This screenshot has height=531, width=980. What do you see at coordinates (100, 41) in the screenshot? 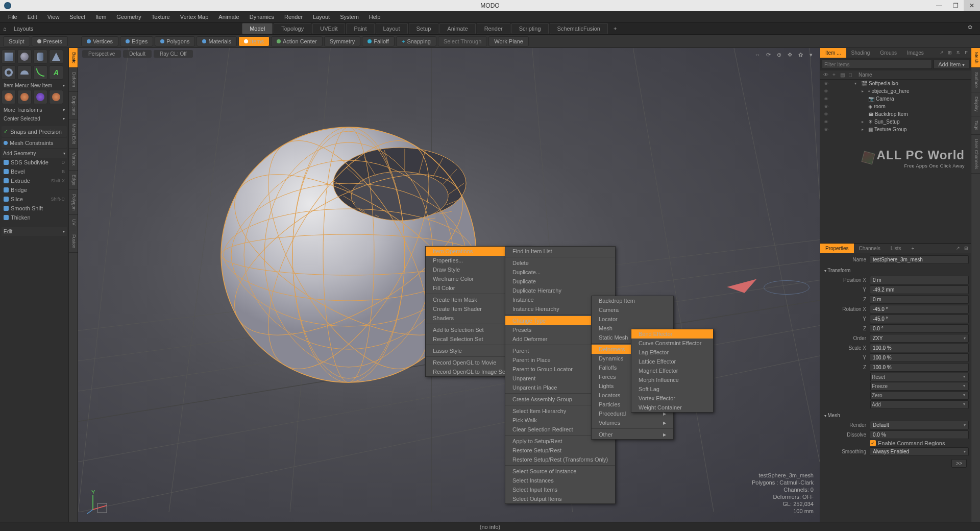
I see `vertices-button: Vertices` at bounding box center [100, 41].